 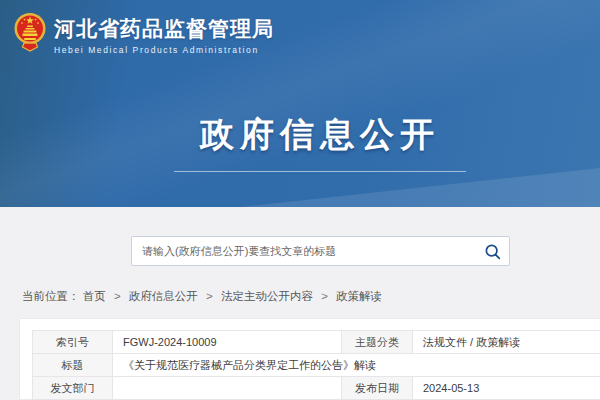 What do you see at coordinates (73, 388) in the screenshot?
I see `issuing-department-label: 发文部门` at bounding box center [73, 388].